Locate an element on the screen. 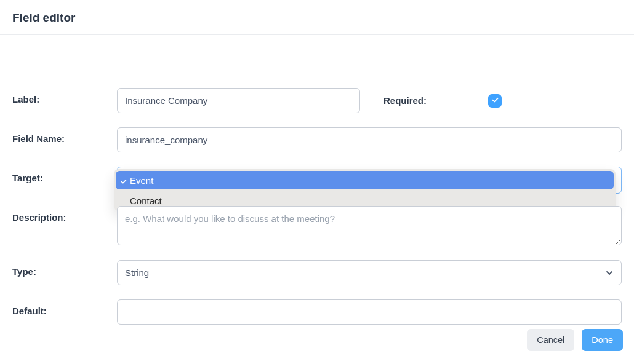 Image resolution: width=634 pixels, height=364 pixels. dialog-header: Field editor is located at coordinates (317, 17).